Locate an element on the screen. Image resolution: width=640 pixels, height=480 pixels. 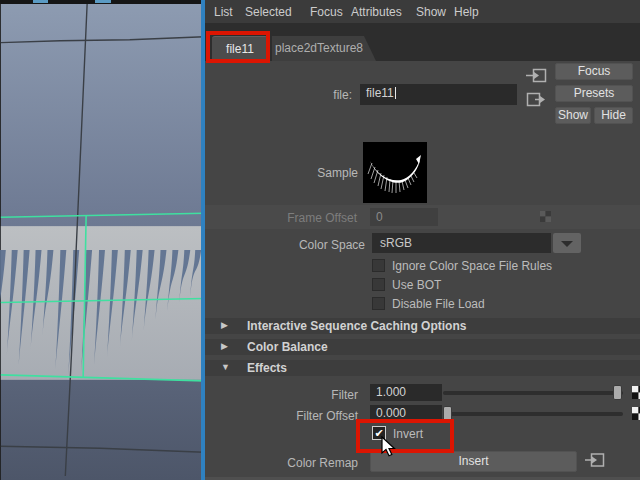
focus-button: Focus is located at coordinates (594, 72).